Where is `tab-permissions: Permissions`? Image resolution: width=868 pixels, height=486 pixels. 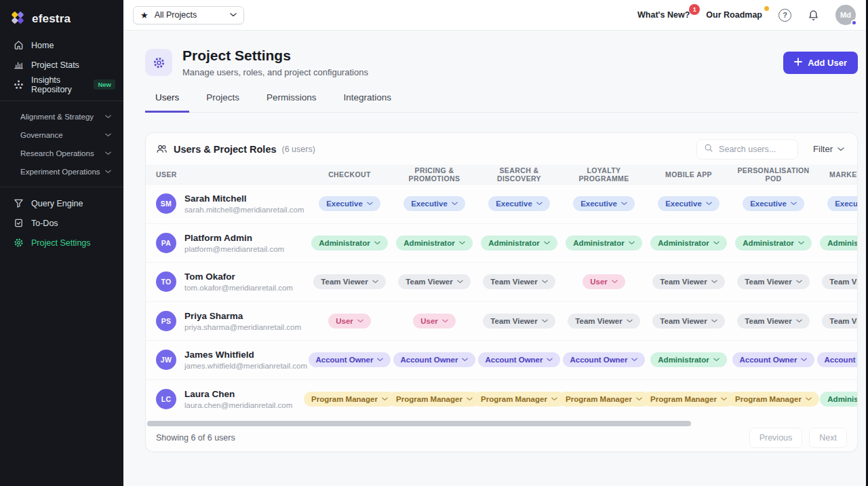 tab-permissions: Permissions is located at coordinates (292, 102).